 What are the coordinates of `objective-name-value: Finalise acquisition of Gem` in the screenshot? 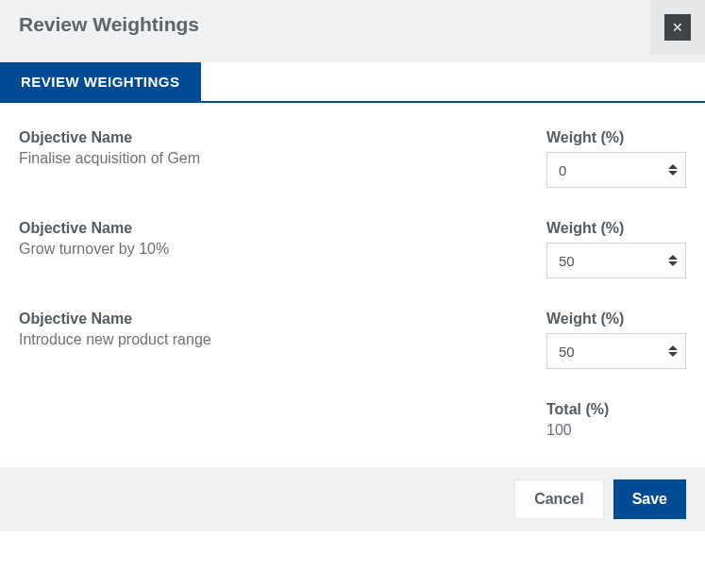 It's located at (268, 159).